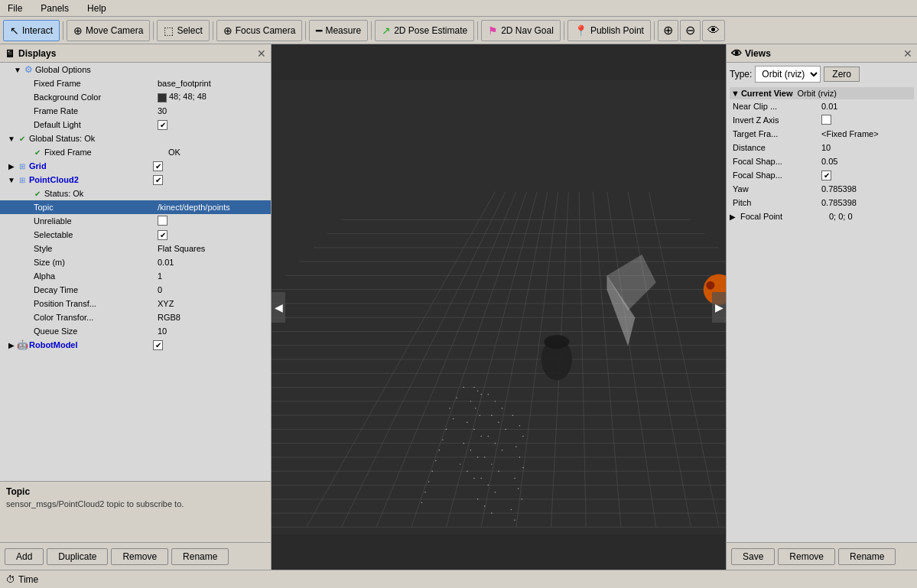 The height and width of the screenshot is (588, 917). Describe the element at coordinates (200, 557) in the screenshot. I see `rename-button: Rename` at that location.